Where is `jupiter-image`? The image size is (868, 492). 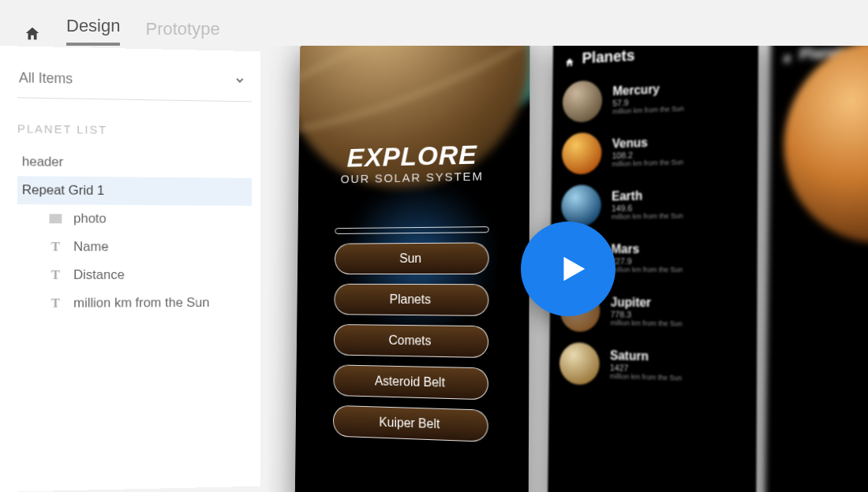
jupiter-image is located at coordinates (825, 145).